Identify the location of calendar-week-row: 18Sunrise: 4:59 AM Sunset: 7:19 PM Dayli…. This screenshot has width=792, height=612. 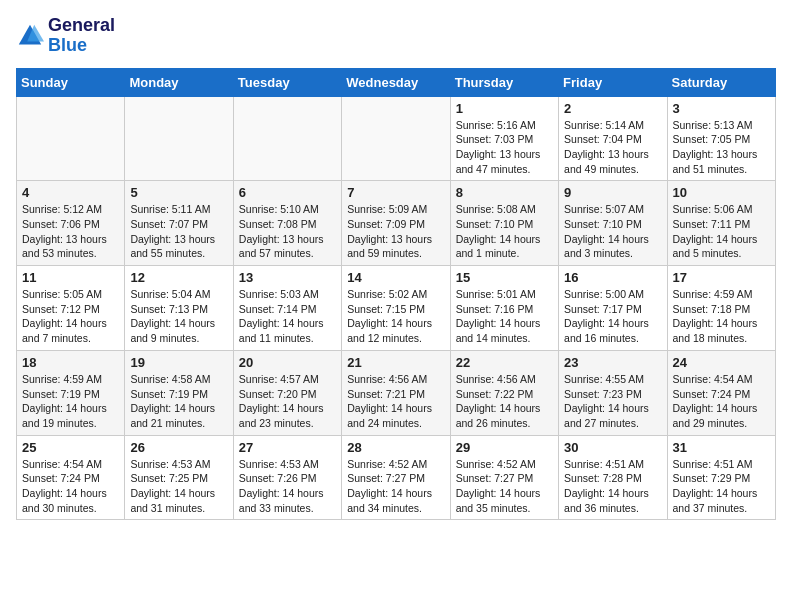
(396, 392).